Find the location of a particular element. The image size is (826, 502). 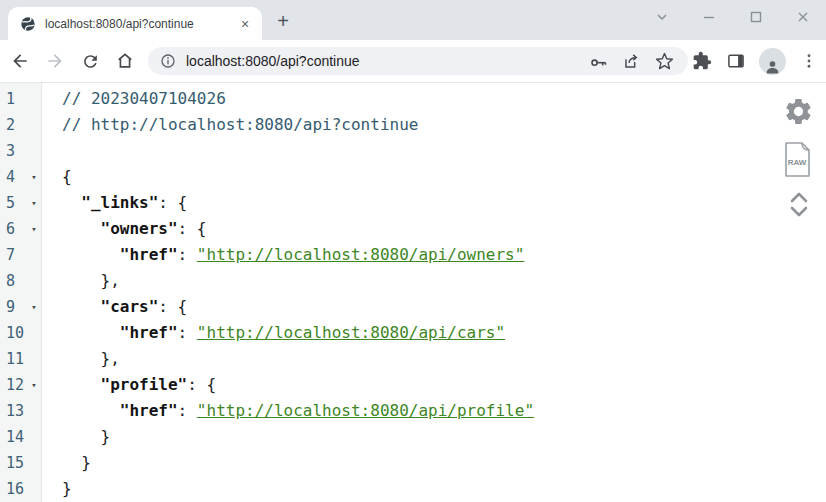

code-line: 10 "href": "http://localhost:8080/api/ca… is located at coordinates (413, 333).